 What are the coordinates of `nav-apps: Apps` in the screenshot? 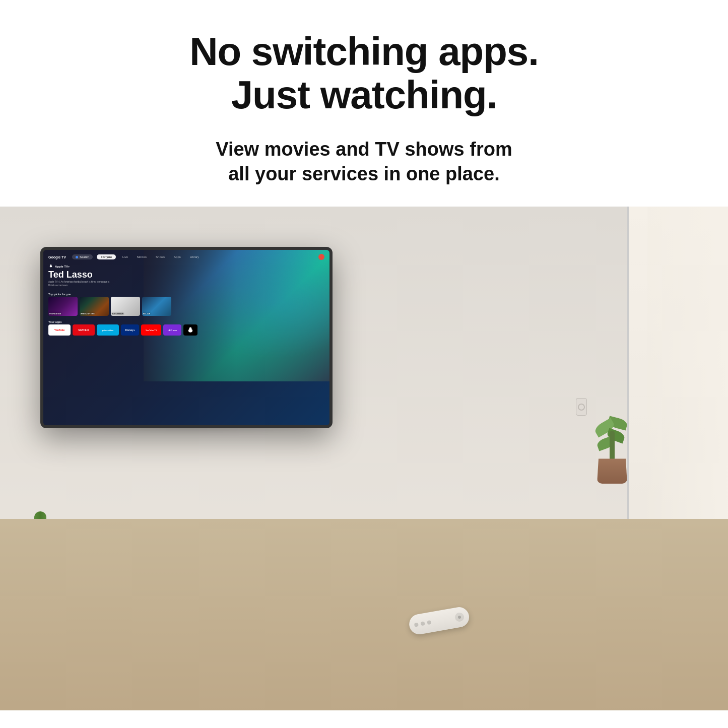 It's located at (177, 257).